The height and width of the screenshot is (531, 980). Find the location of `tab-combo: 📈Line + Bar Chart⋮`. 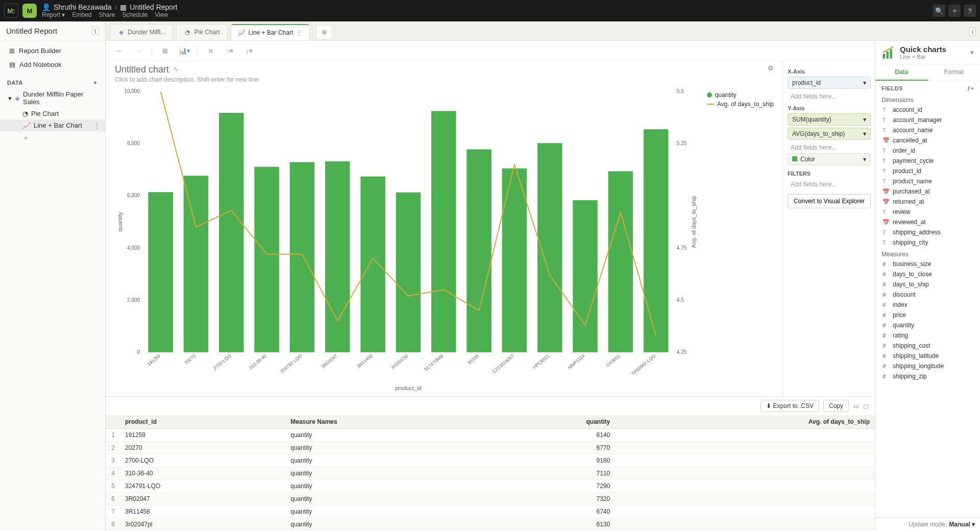

tab-combo: 📈Line + Bar Chart⋮ is located at coordinates (271, 32).